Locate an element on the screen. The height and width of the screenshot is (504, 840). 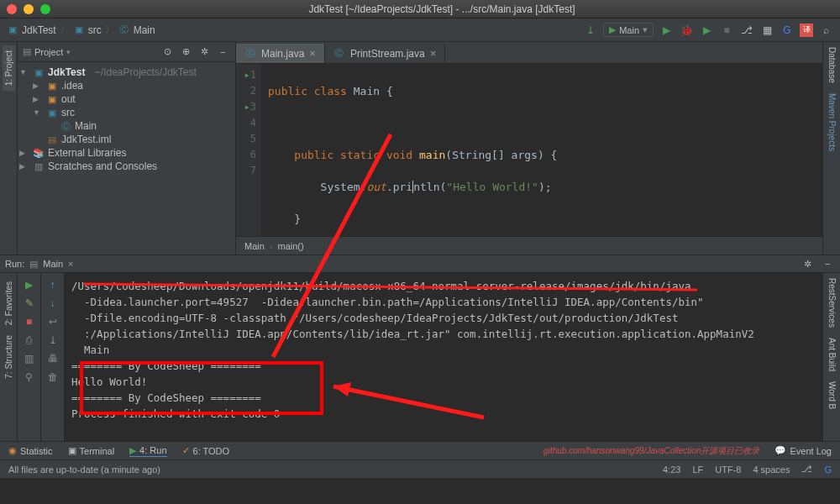
statistic-tab: ◉Statistic is located at coordinates (30, 450).